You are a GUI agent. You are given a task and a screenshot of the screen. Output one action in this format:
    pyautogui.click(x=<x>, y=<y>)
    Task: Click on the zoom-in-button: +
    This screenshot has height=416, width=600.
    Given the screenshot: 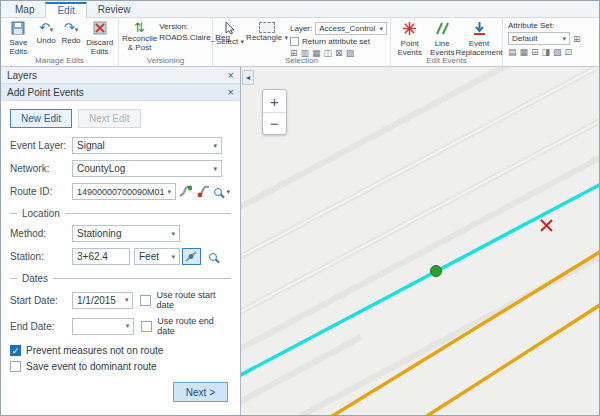 What is the action you would take?
    pyautogui.click(x=274, y=101)
    